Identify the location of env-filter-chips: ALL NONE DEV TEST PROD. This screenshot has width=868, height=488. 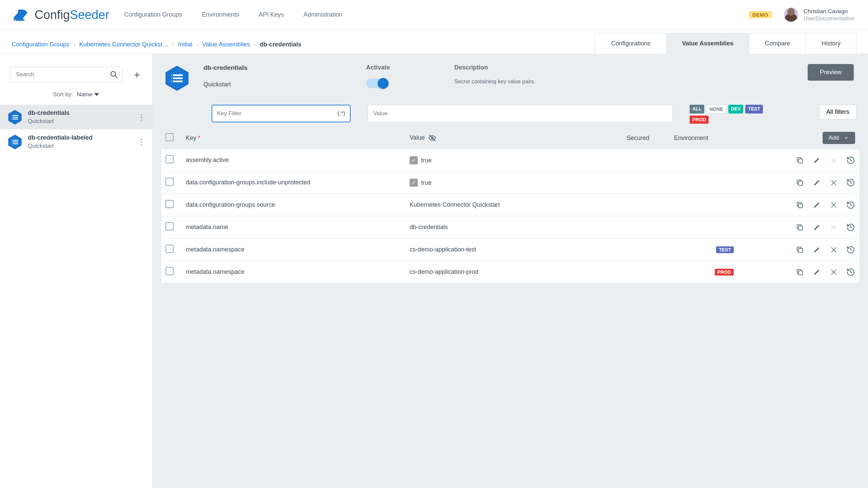
(727, 114).